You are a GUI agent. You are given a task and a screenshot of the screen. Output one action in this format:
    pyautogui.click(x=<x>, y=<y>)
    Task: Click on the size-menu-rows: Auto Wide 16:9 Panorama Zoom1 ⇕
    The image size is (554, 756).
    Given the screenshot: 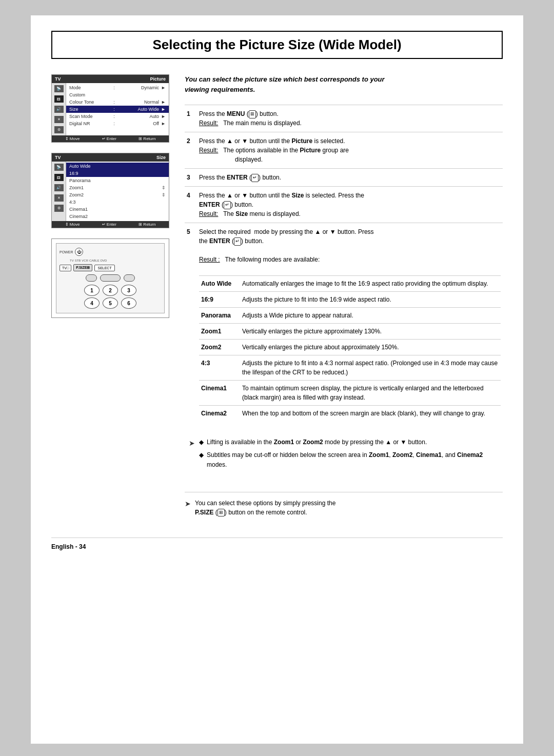 What is the action you would take?
    pyautogui.click(x=117, y=191)
    